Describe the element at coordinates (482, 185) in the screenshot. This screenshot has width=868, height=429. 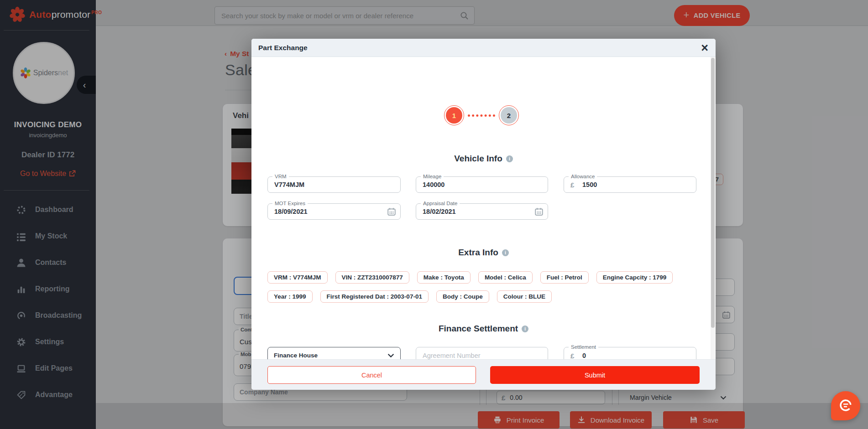
I see `mileage-field: Mileage` at that location.